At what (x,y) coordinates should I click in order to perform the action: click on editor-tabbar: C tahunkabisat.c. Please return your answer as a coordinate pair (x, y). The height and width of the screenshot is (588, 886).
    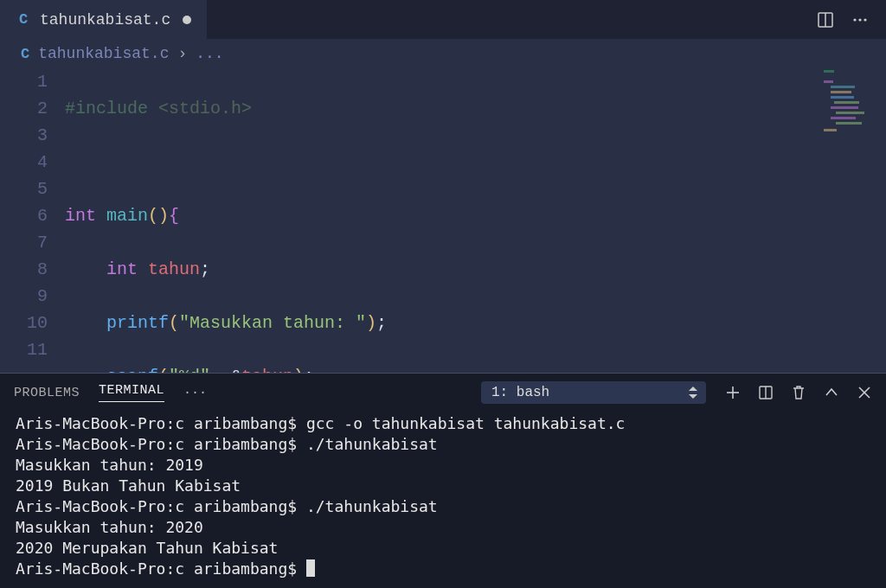
    Looking at the image, I should click on (443, 19).